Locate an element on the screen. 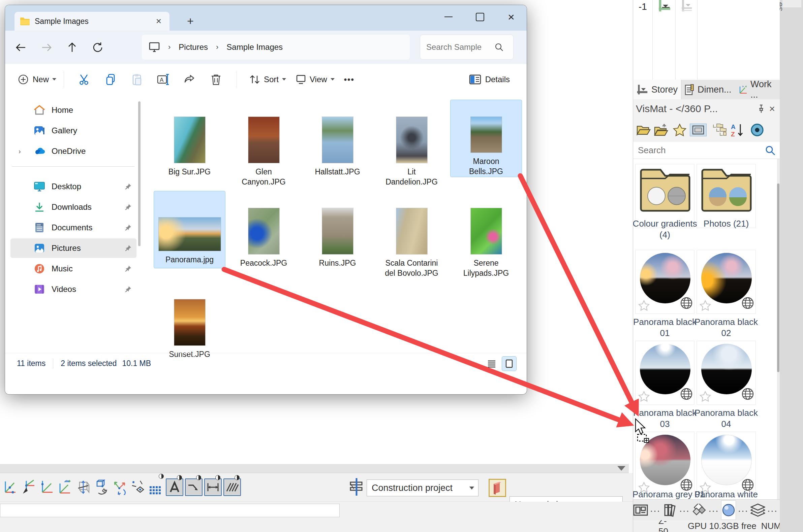 This screenshot has width=803, height=532. new-tab-button: + is located at coordinates (190, 21).